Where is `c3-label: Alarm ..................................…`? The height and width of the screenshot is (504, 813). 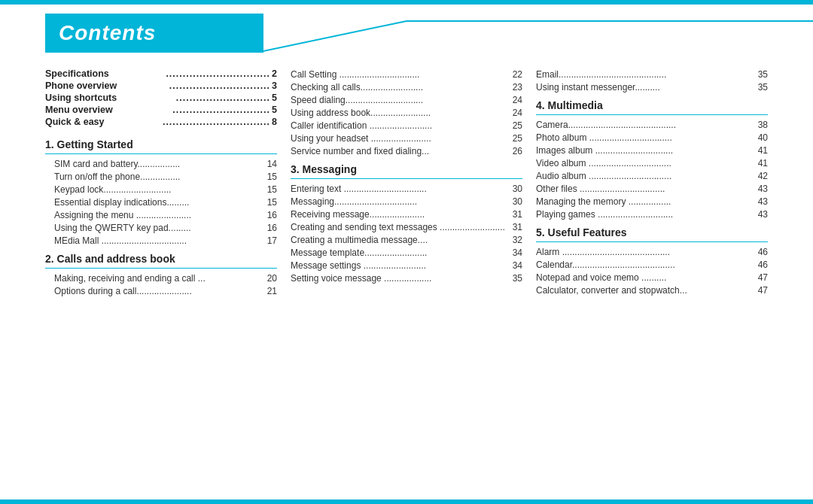
c3-label: Alarm ..................................… is located at coordinates (647, 252).